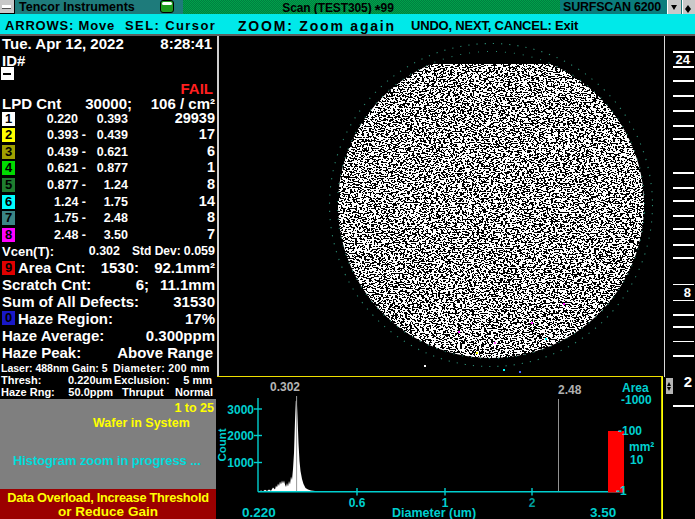  I want to click on svg-text: 0.302, so click(285, 387).